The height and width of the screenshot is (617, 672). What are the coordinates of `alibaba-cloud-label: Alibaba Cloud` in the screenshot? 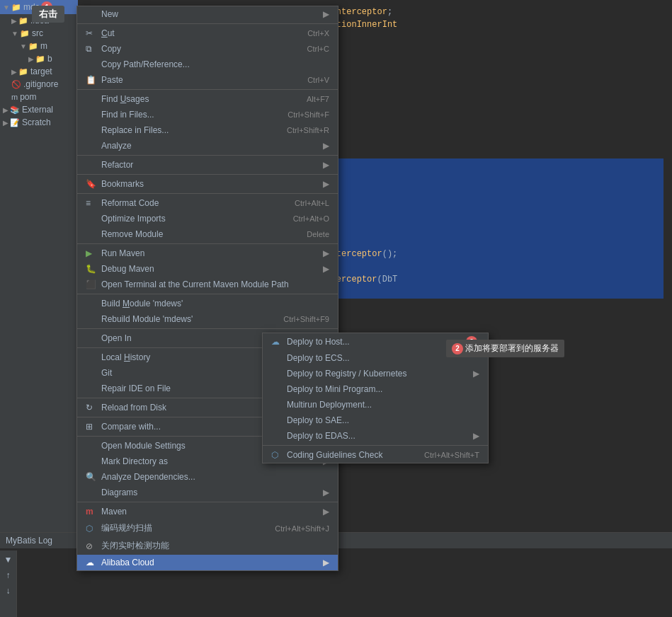 It's located at (211, 563).